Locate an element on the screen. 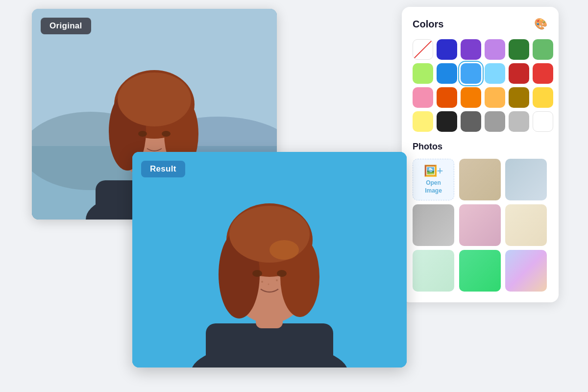  photo-grey is located at coordinates (433, 225).